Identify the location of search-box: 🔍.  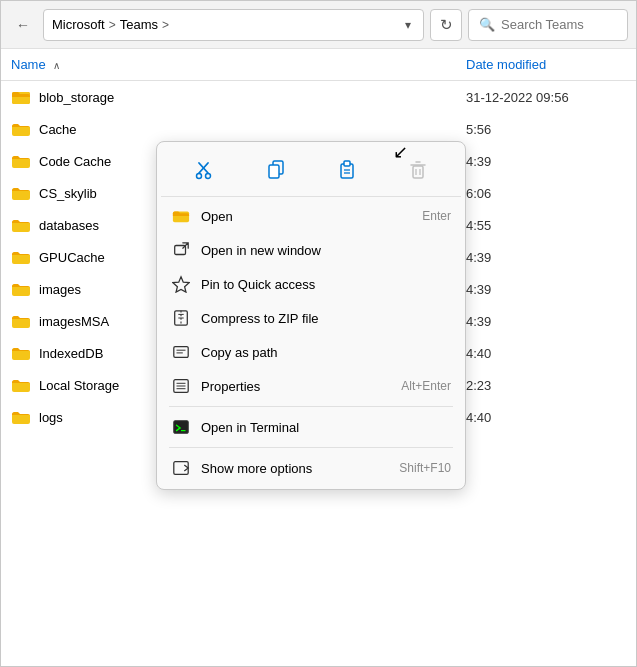
(548, 25).